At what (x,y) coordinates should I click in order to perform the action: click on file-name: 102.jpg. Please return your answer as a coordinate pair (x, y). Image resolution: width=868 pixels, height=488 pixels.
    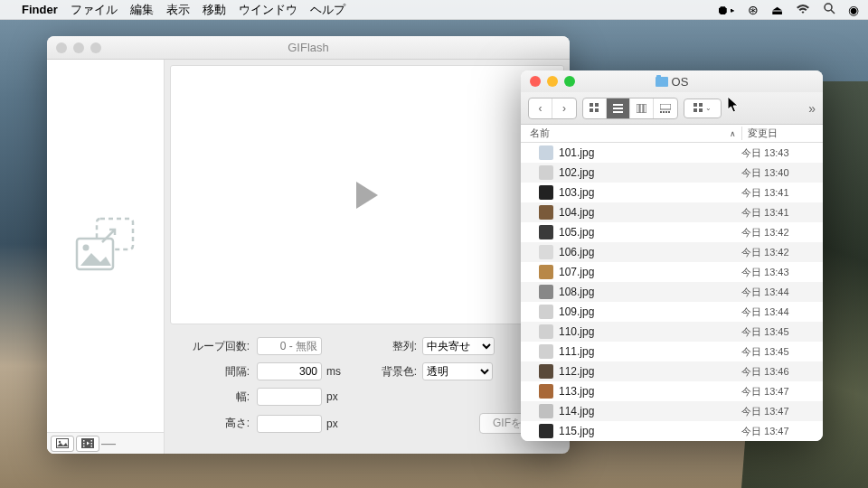
    Looking at the image, I should click on (650, 173).